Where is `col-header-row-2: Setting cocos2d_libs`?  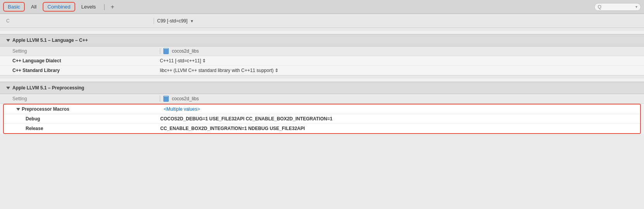 col-header-row-2: Setting cocos2d_libs is located at coordinates (322, 99).